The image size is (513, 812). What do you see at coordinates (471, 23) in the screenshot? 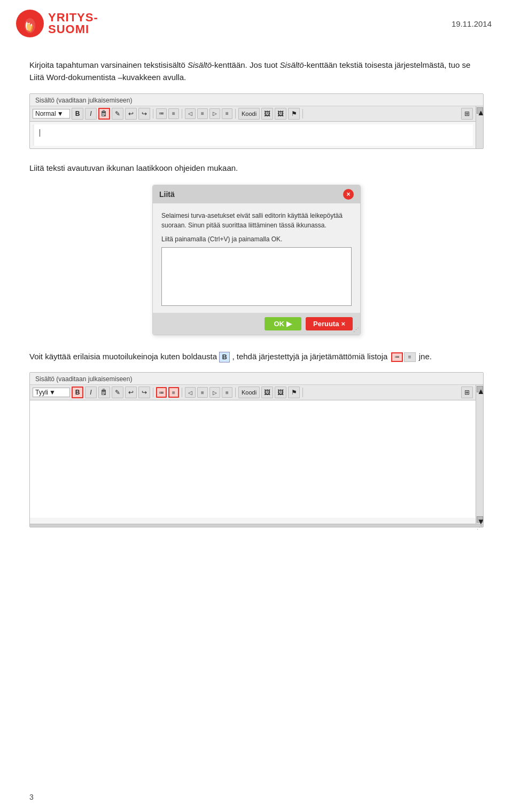
I see `header-date: 19.11.2014` at bounding box center [471, 23].